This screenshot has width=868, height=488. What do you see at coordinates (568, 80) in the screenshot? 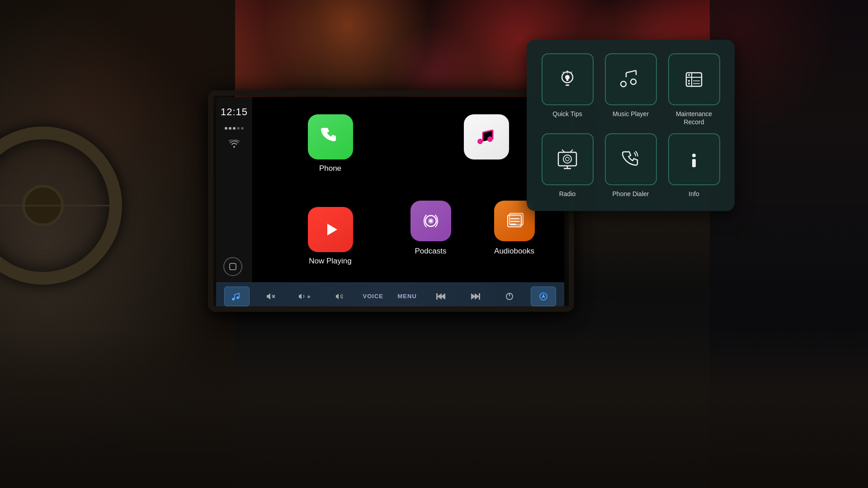
I see `quick-tips-icon-box` at bounding box center [568, 80].